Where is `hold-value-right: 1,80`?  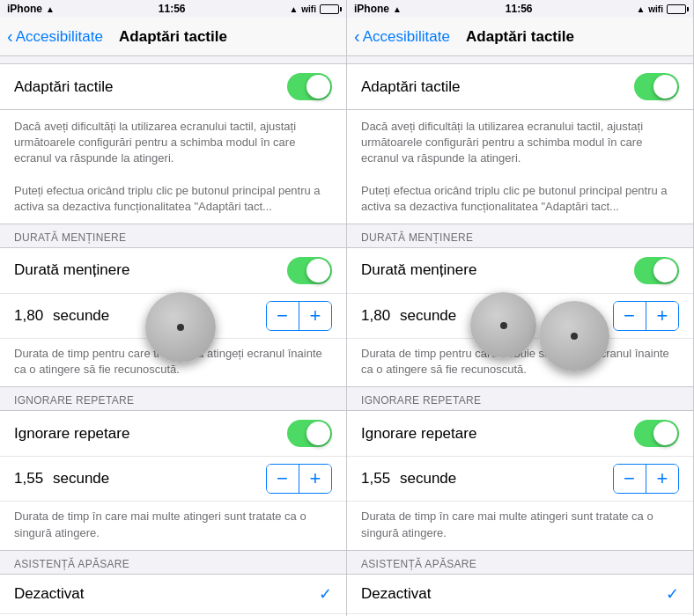
hold-value-right: 1,80 is located at coordinates (379, 316).